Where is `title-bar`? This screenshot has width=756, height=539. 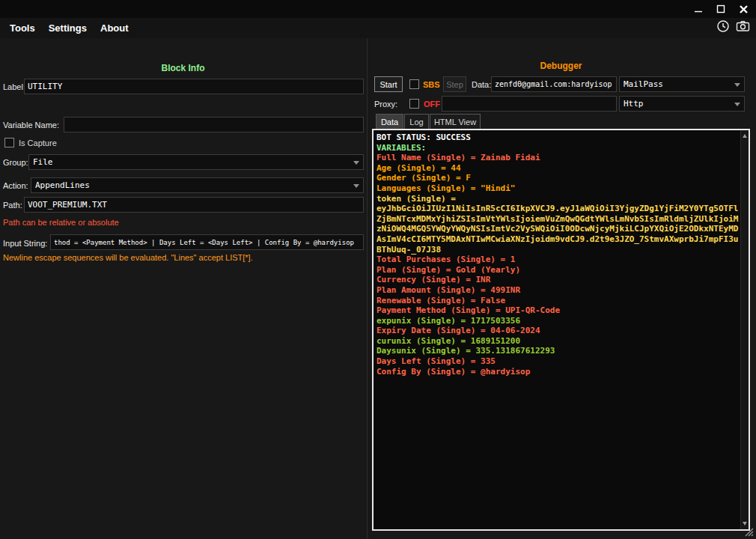 title-bar is located at coordinates (378, 9).